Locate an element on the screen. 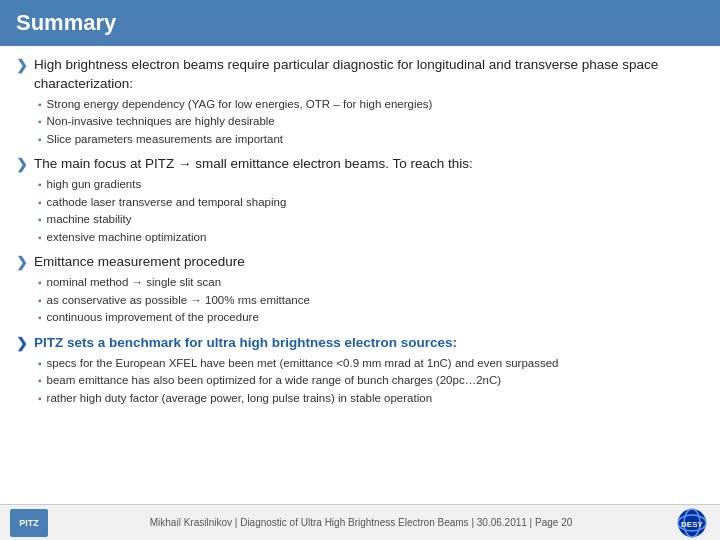 The width and height of the screenshot is (720, 540). arrow-icon-3: ❯ is located at coordinates (22, 262).